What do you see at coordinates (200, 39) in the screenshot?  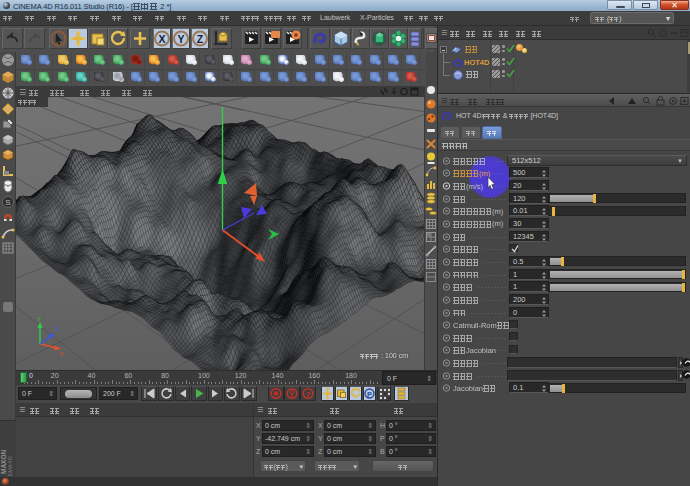 I see `svg-text: Z` at bounding box center [200, 39].